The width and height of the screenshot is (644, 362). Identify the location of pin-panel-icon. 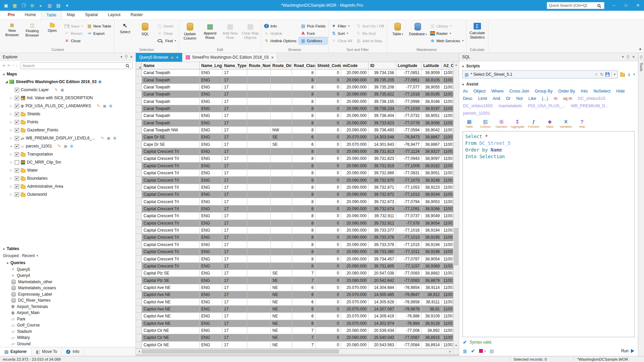
(628, 56).